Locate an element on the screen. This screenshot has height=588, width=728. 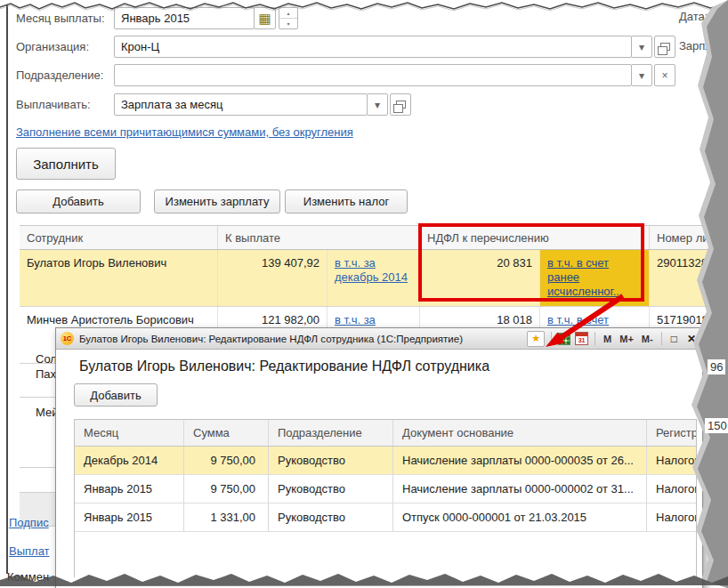
document-cell: Начисление зарплаты 0000-000035 от 26... is located at coordinates (520, 461).